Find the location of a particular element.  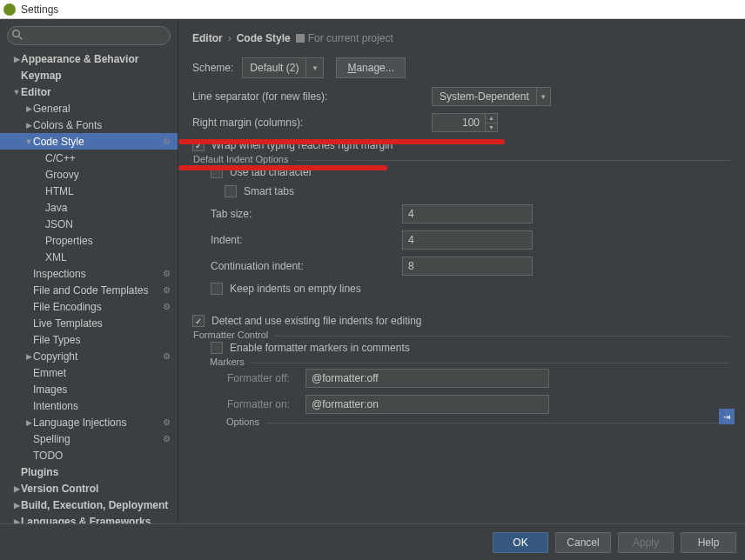

tree-cpp: C/C++ is located at coordinates (89, 158).